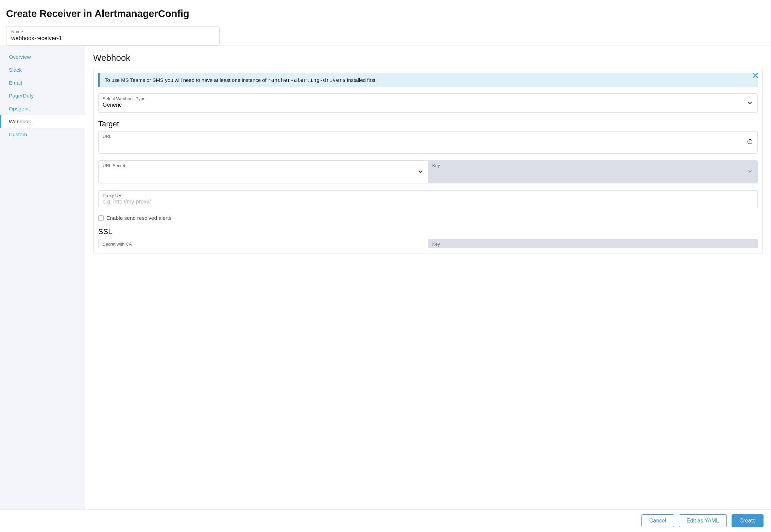 This screenshot has height=532, width=771. What do you see at coordinates (423, 202) in the screenshot?
I see `proxy-url-input` at bounding box center [423, 202].